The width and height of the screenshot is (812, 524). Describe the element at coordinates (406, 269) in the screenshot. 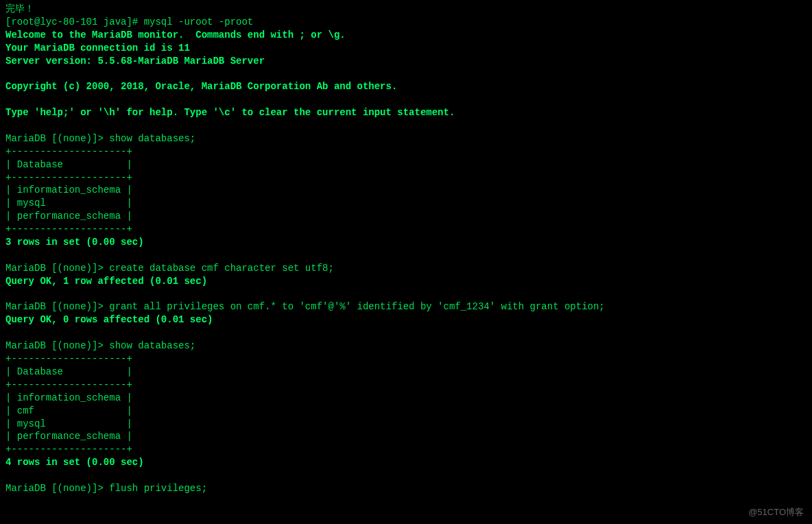

I see `terminal-line: MariaDB [(none)]> create database cmf ch…` at that location.